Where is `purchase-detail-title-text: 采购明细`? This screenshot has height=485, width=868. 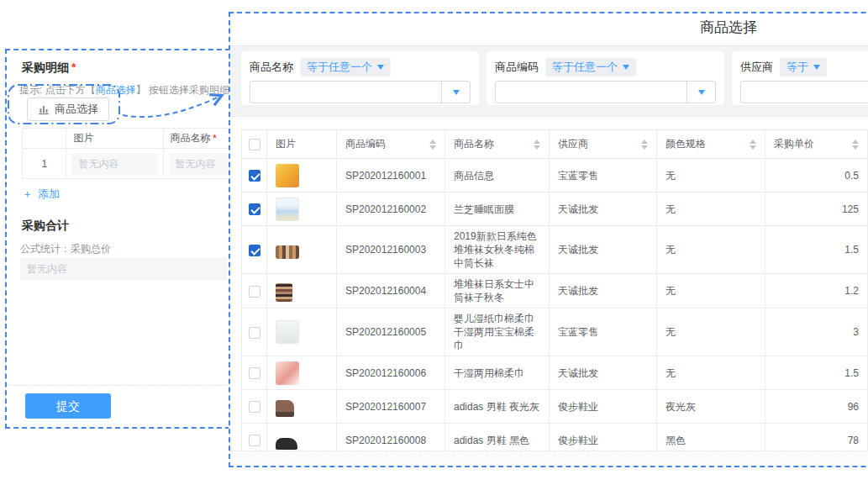 purchase-detail-title-text: 采购明细 is located at coordinates (45, 67).